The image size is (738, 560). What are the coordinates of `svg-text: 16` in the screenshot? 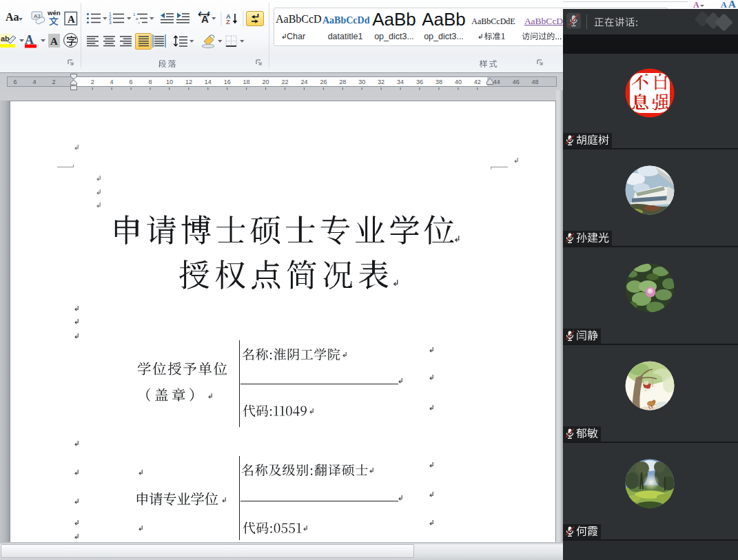 It's located at (227, 82).